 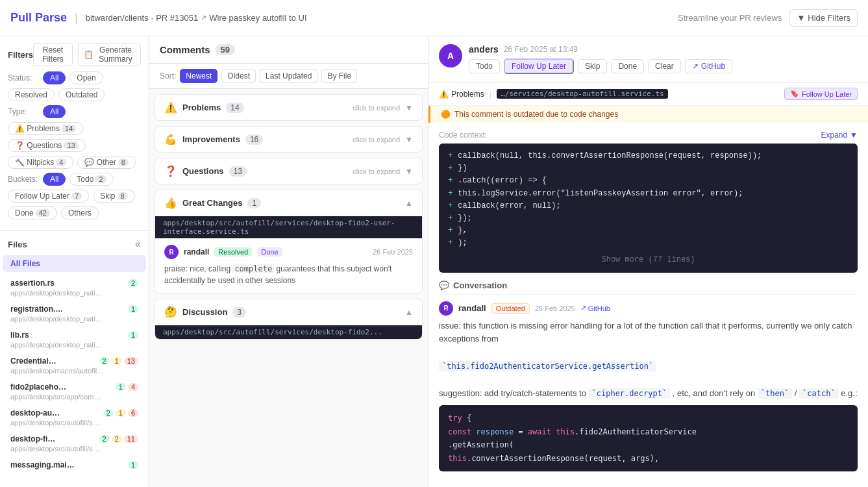 What do you see at coordinates (204, 18) in the screenshot?
I see `pr-ext-link-icon: ↗` at bounding box center [204, 18].